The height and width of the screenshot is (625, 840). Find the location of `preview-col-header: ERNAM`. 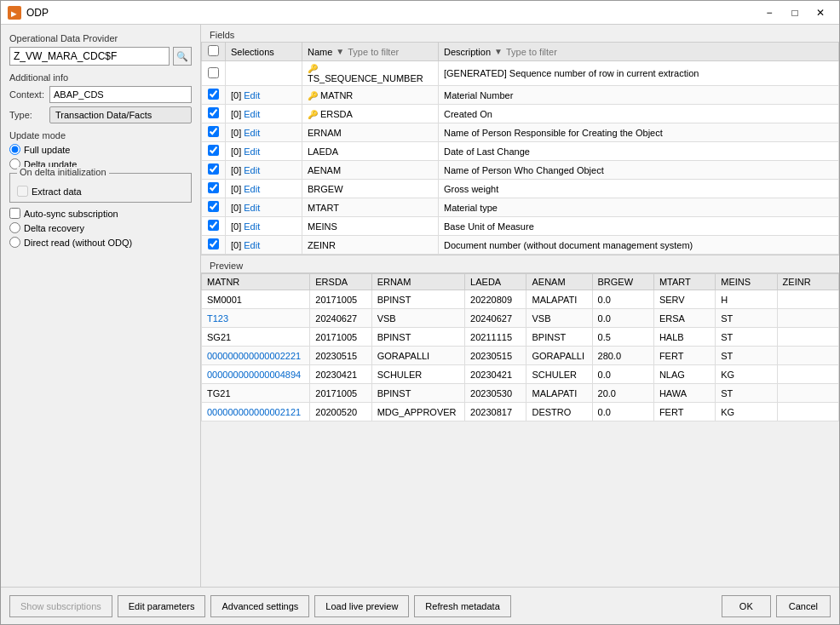

preview-col-header: ERNAM is located at coordinates (417, 283).